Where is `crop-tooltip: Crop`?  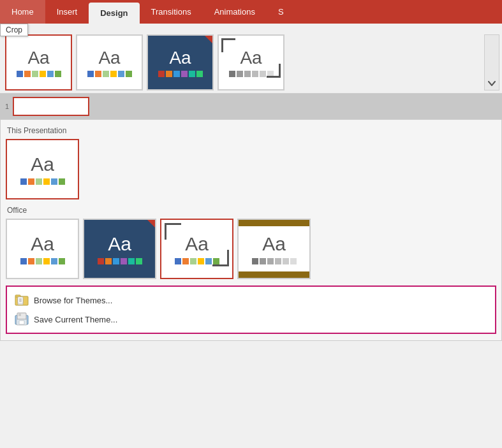
crop-tooltip: Crop is located at coordinates (14, 30).